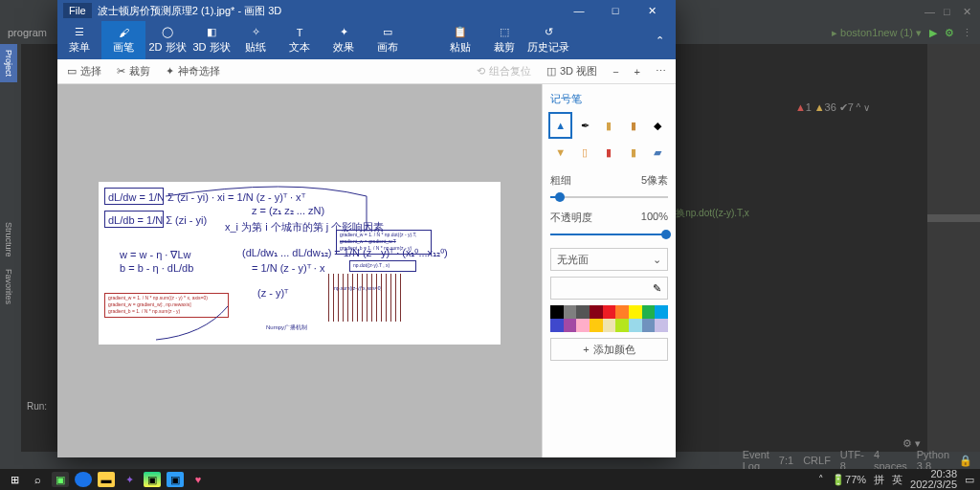 This screenshot has height=490, width=980. I want to click on ribbon-3d: ◧3D 形状, so click(212, 40).